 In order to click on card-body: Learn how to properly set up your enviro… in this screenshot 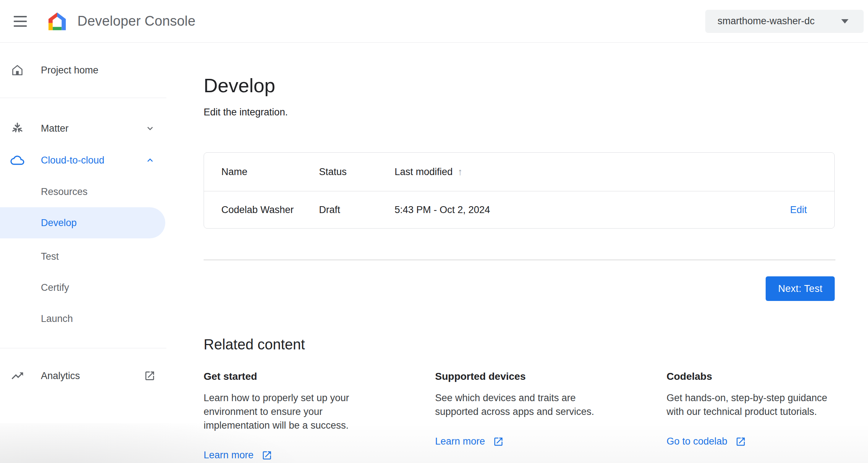, I will do `click(289, 412)`.